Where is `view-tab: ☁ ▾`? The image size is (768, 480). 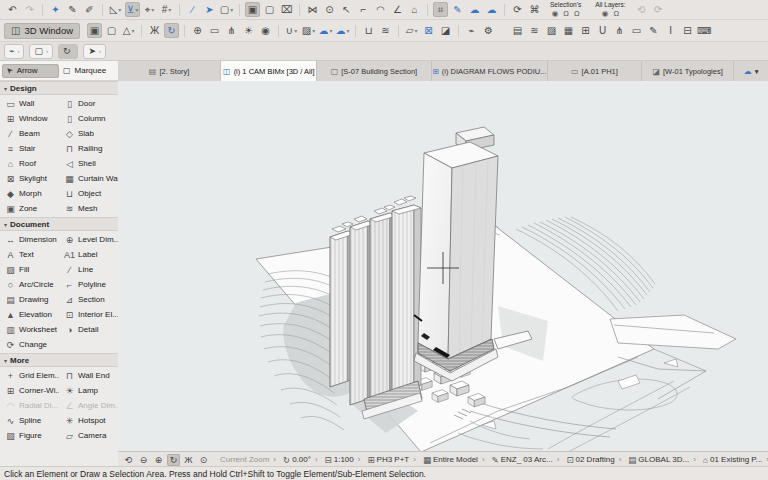 view-tab: ☁ ▾ is located at coordinates (751, 71).